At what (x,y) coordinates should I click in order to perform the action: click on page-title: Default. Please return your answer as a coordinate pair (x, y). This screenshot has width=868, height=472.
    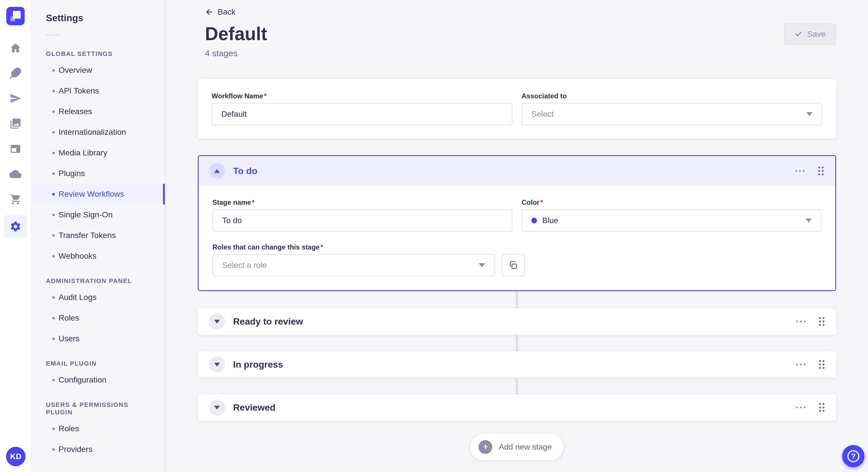
    Looking at the image, I should click on (520, 34).